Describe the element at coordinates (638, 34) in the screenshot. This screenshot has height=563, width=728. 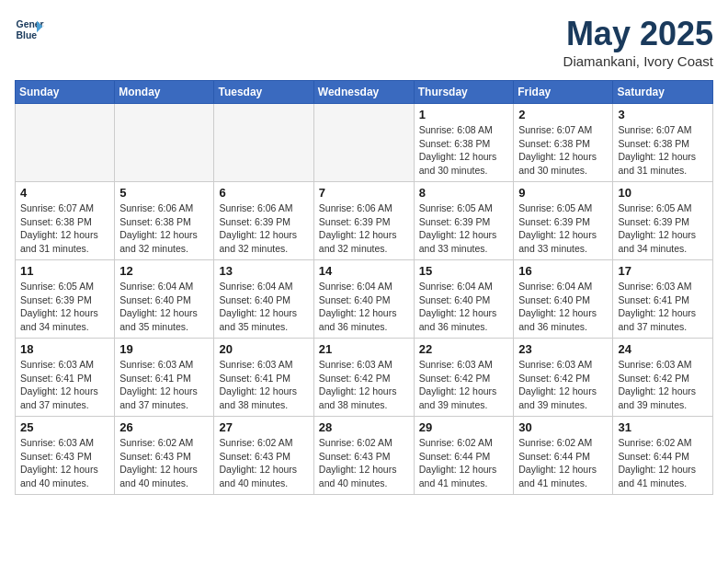
I see `month-title: May 2025` at that location.